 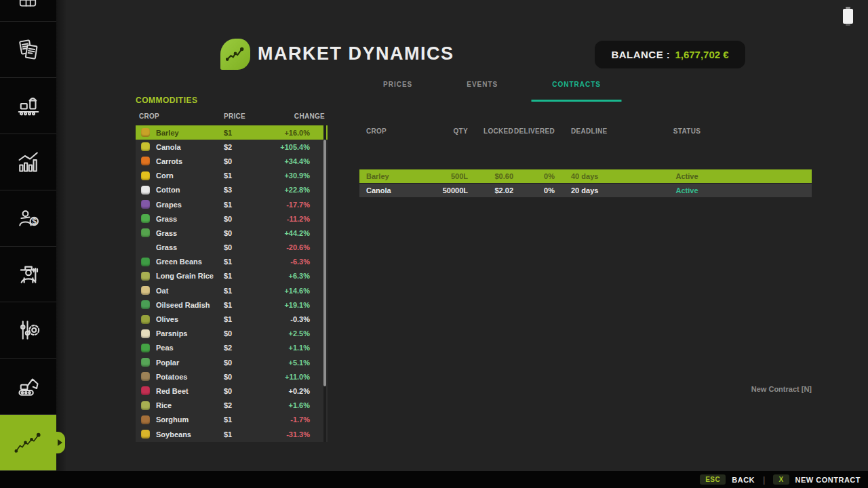 I want to click on sidebar-item-market-dynamics, so click(x=28, y=443).